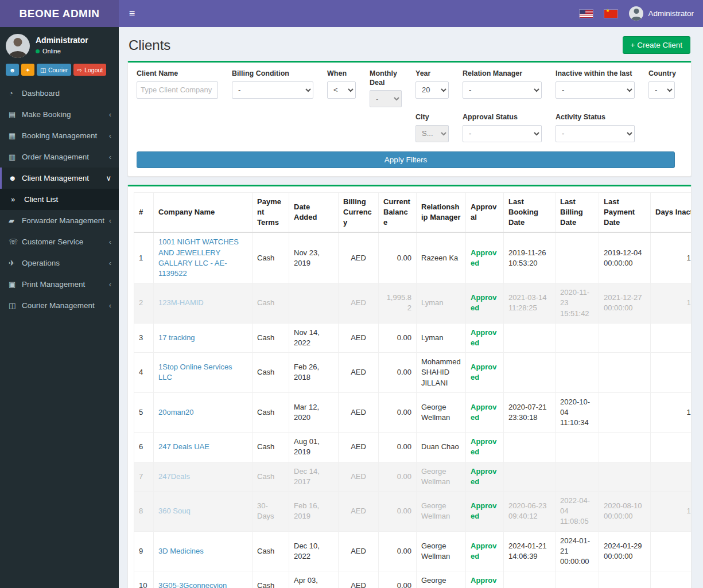 Image resolution: width=703 pixels, height=588 pixels. What do you see at coordinates (60, 263) in the screenshot?
I see `sidebar-item: ✈ Operations ‹` at bounding box center [60, 263].